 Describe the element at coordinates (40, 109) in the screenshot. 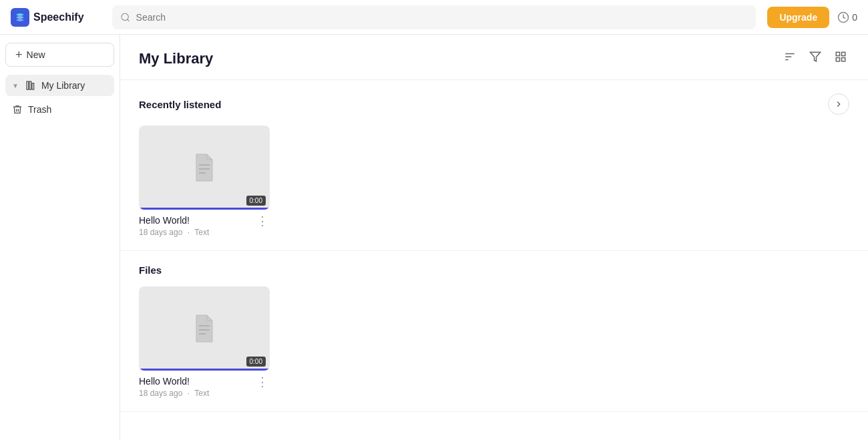

I see `sidebar-item-label: Trash` at that location.